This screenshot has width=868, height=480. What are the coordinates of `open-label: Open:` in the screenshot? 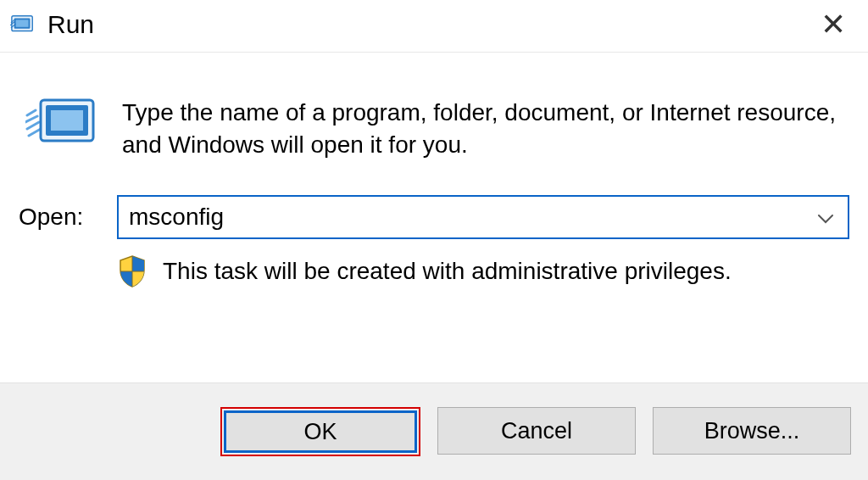 It's located at (68, 217).